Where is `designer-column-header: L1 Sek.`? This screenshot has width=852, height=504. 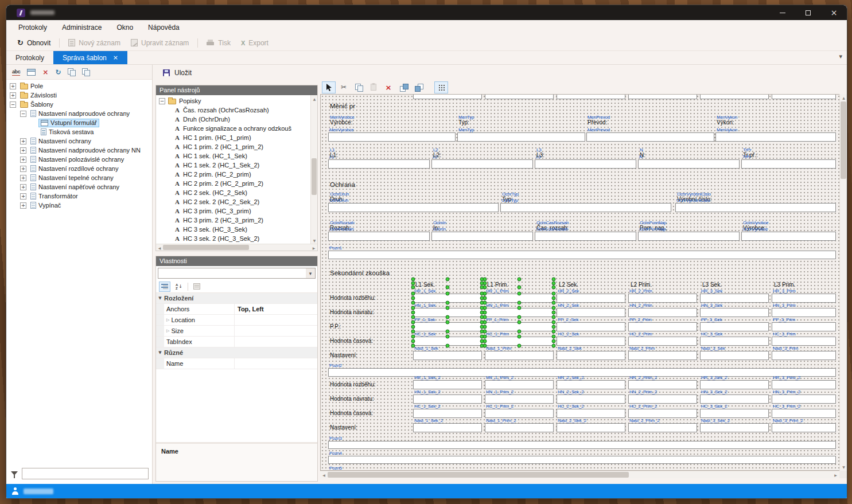 designer-column-header: L1 Sek. is located at coordinates (425, 284).